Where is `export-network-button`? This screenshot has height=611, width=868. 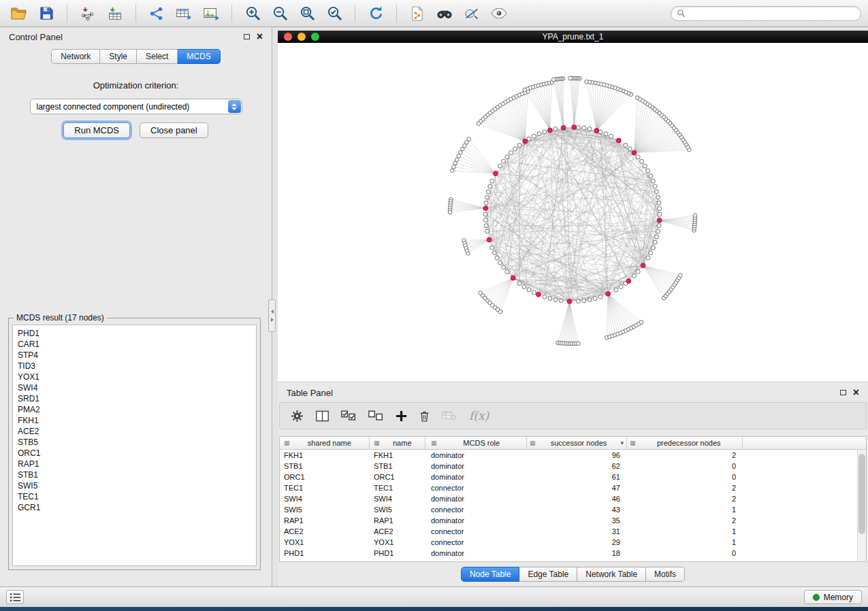 export-network-button is located at coordinates (157, 14).